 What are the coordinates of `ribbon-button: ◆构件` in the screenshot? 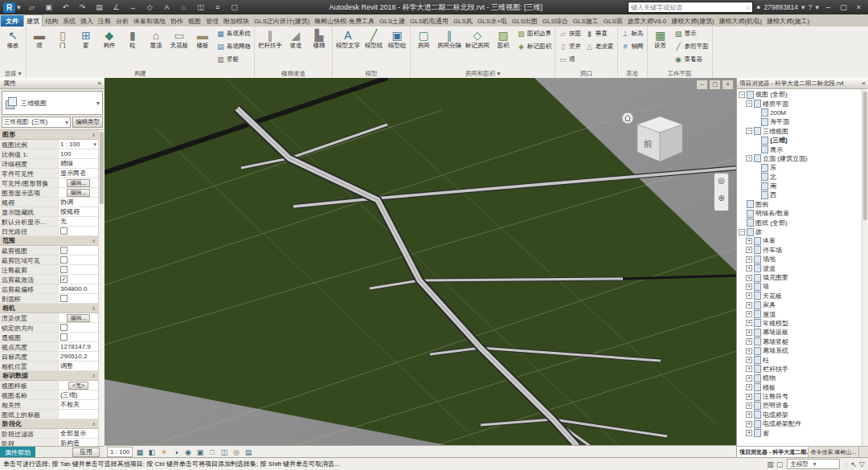 It's located at (109, 39).